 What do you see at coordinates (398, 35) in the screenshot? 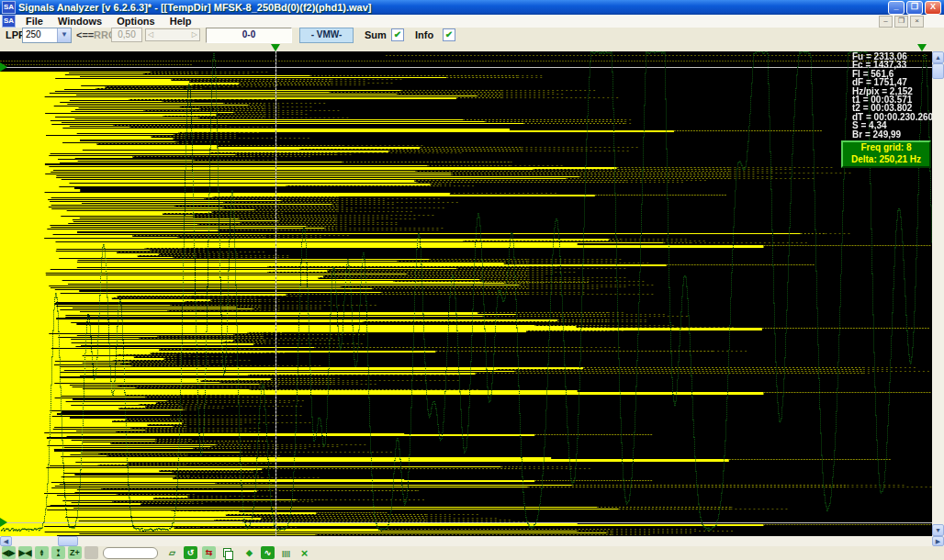
I see `sum-checkbox: ✔` at bounding box center [398, 35].